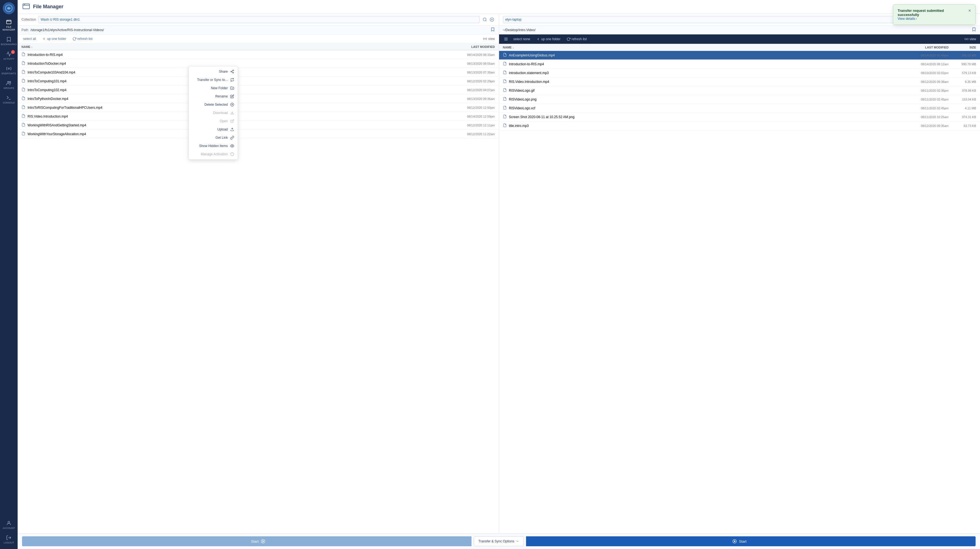 This screenshot has width=980, height=549. What do you see at coordinates (577, 39) in the screenshot?
I see `right-refresh-button: refresh list` at bounding box center [577, 39].